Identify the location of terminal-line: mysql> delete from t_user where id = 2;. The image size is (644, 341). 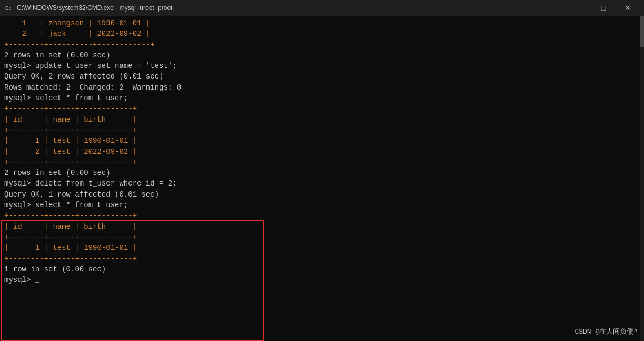
(322, 183).